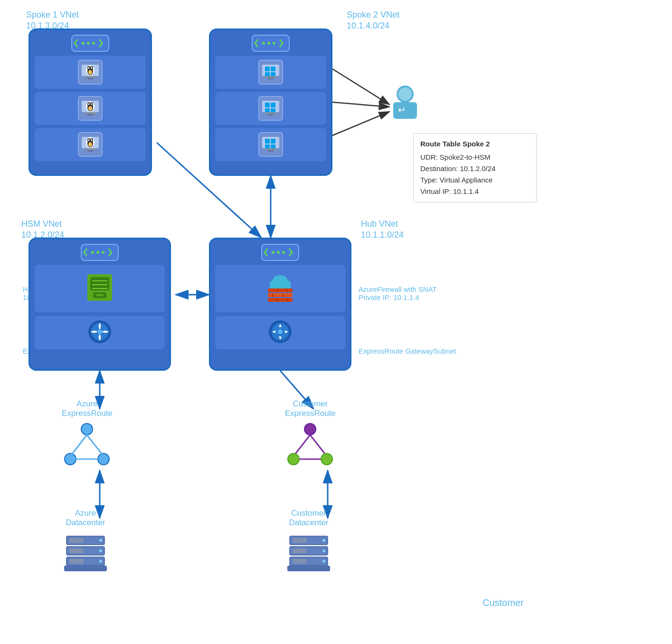  I want to click on hub-firewall-label: AzureFirewall with SNAT Private IP: 10.1…, so click(398, 293).